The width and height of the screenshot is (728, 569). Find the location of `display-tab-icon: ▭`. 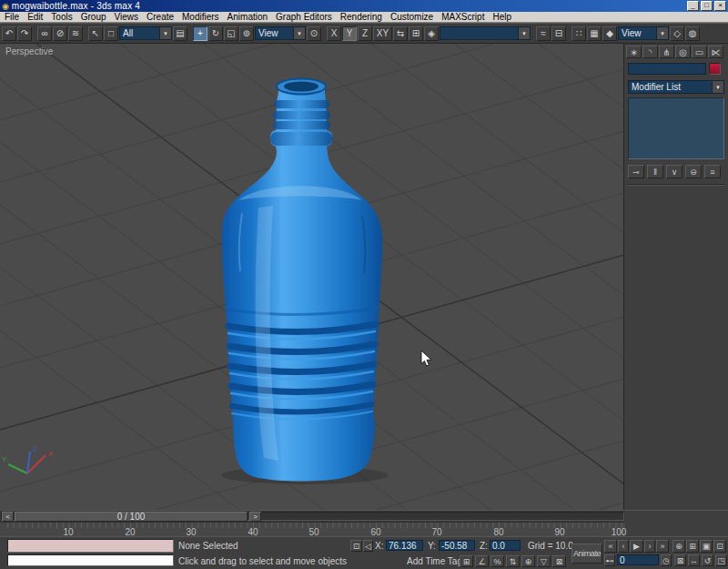

display-tab-icon: ▭ is located at coordinates (699, 52).